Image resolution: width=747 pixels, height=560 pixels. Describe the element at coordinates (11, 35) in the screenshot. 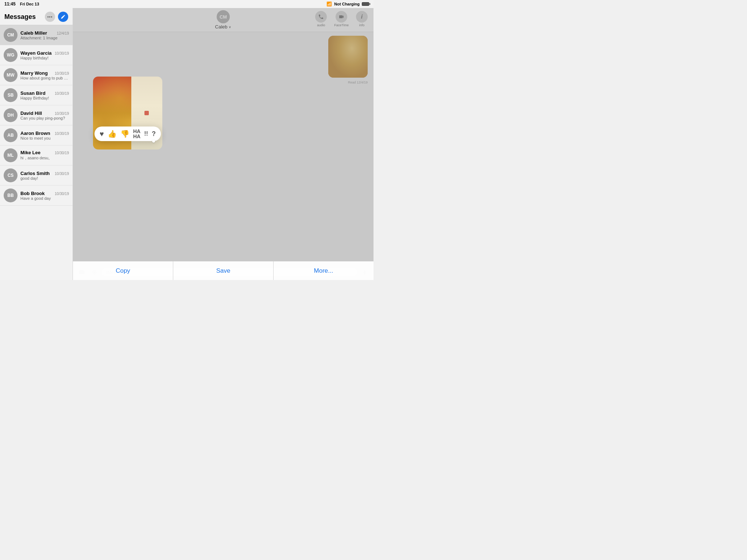

I see `avatar: CM` at that location.